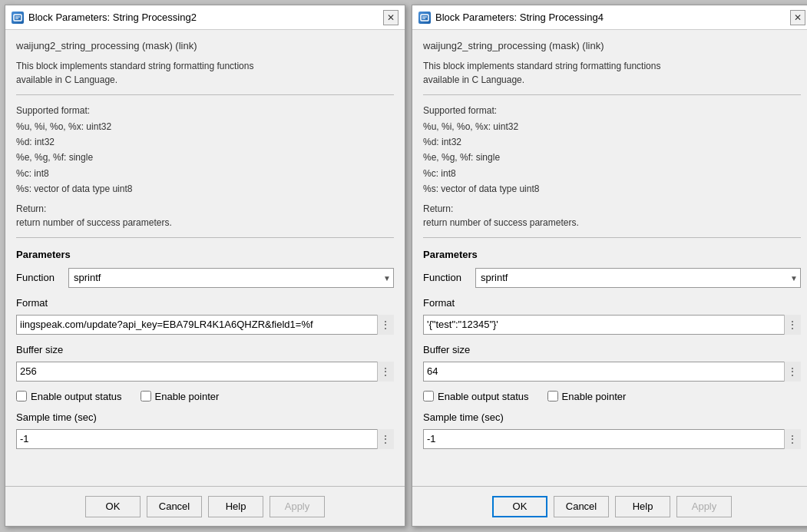  I want to click on dialog1-enable-output-status-checkbox, so click(21, 396).